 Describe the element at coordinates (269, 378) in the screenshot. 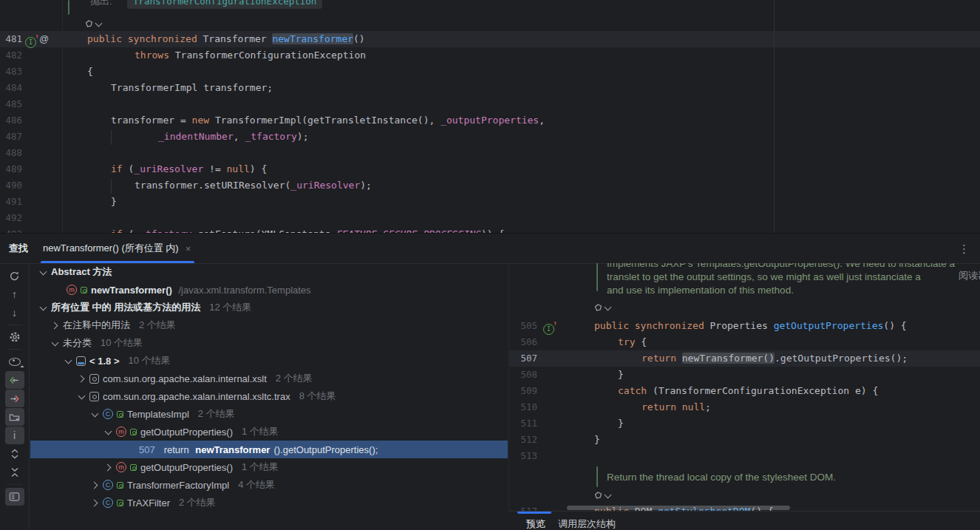

I see `tree-row-package-xslt: com.sun.org.apache.xalan.internal.xslt 2…` at that location.